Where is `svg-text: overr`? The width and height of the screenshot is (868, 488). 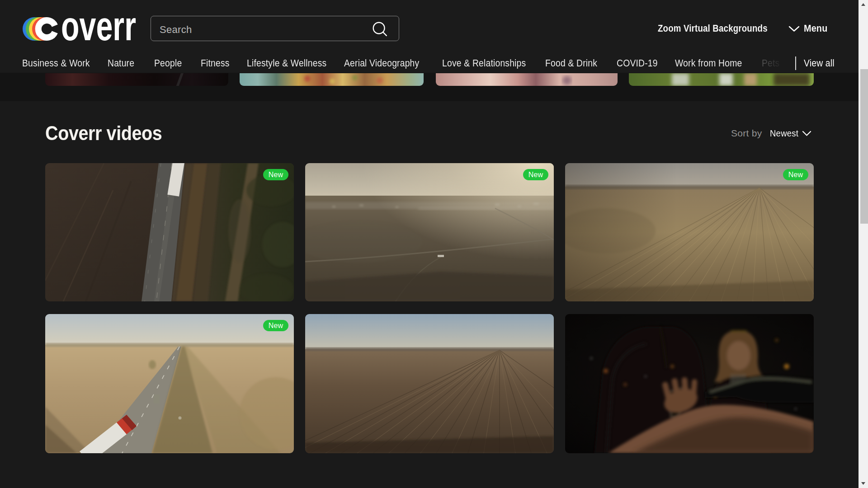 svg-text: overr is located at coordinates (99, 30).